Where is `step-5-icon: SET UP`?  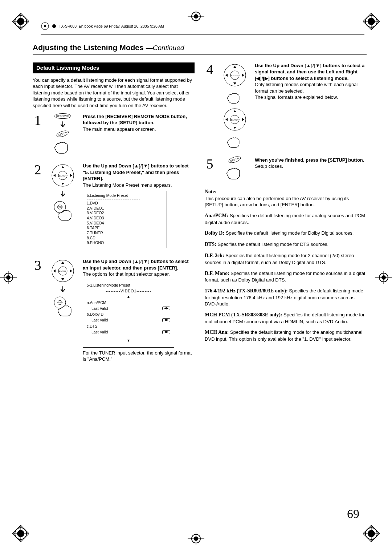 step-5-icon: SET UP is located at coordinates (235, 169).